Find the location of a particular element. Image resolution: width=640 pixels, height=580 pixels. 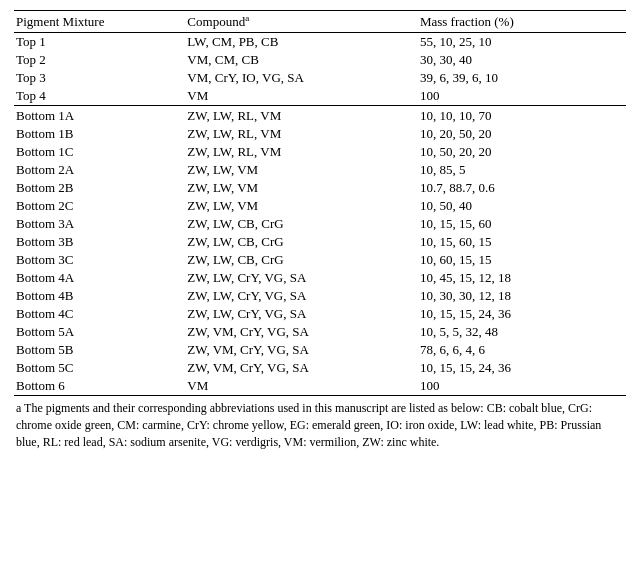

cell-pigment: Bottom 3C is located at coordinates (100, 260).